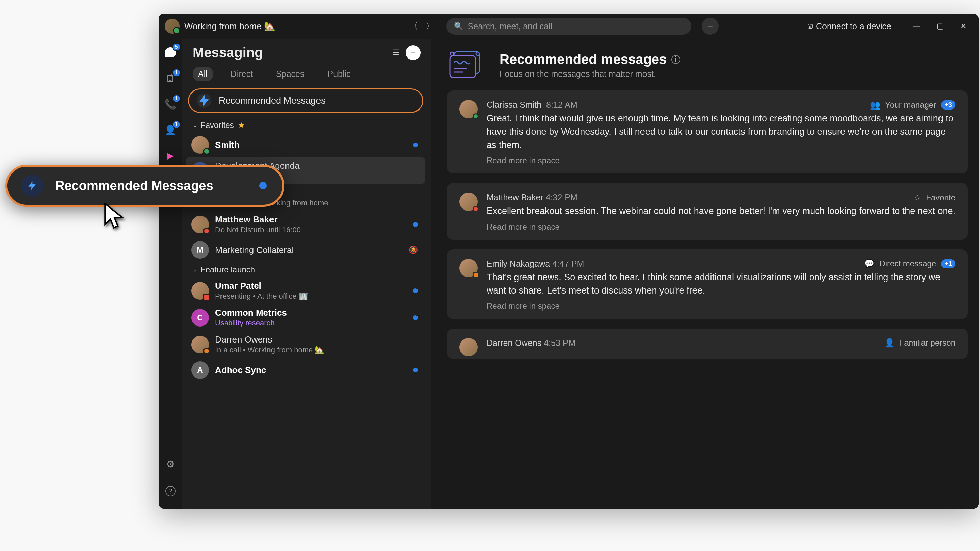 This screenshot has width=980, height=551. I want to click on minimize-icon: —, so click(917, 26).